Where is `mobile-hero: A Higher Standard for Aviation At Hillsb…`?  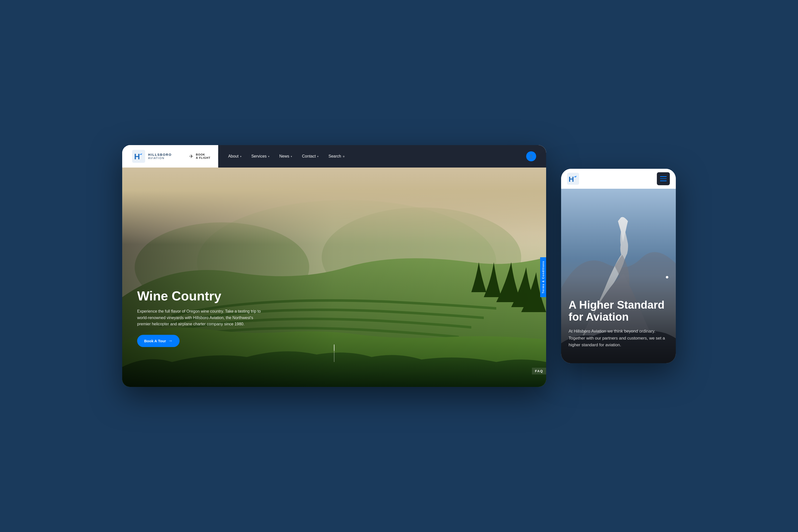
mobile-hero: A Higher Standard for Aviation At Hillsb… is located at coordinates (619, 276).